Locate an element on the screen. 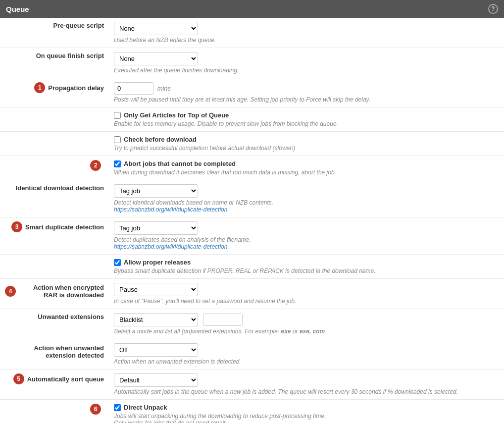  value-allow-proper-releases: Allow proper releases Bypass smart dupli… is located at coordinates (306, 266).